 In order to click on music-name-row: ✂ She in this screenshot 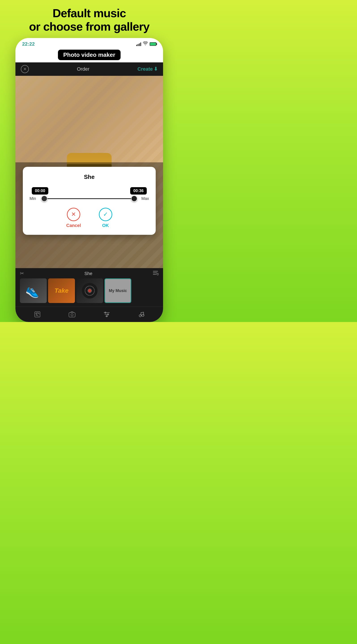, I will do `click(89, 274)`.